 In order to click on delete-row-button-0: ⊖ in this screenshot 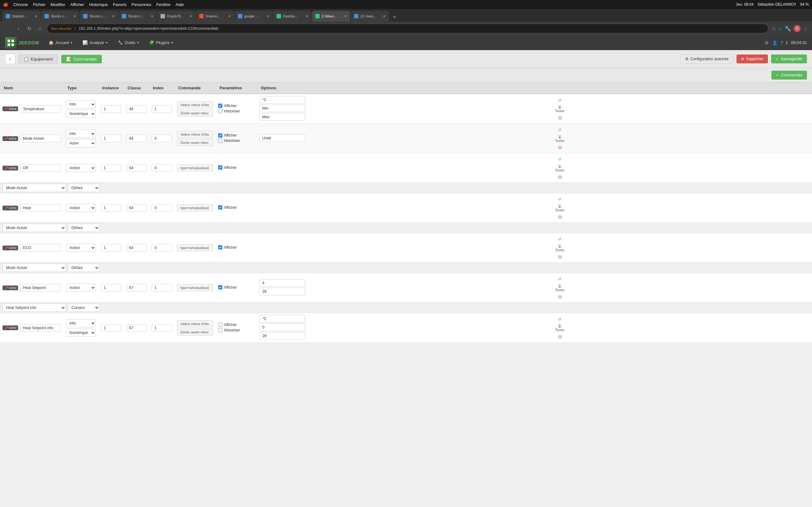, I will do `click(560, 118)`.